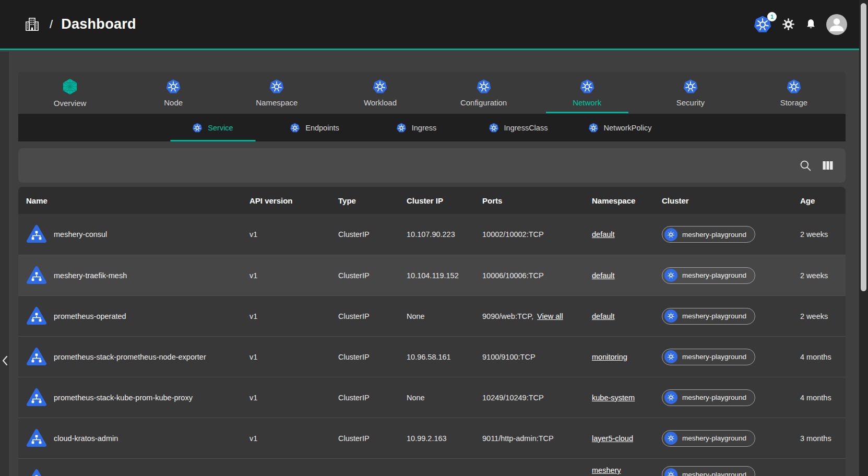  What do you see at coordinates (627, 398) in the screenshot?
I see `namespace-cell: kube-system` at bounding box center [627, 398].